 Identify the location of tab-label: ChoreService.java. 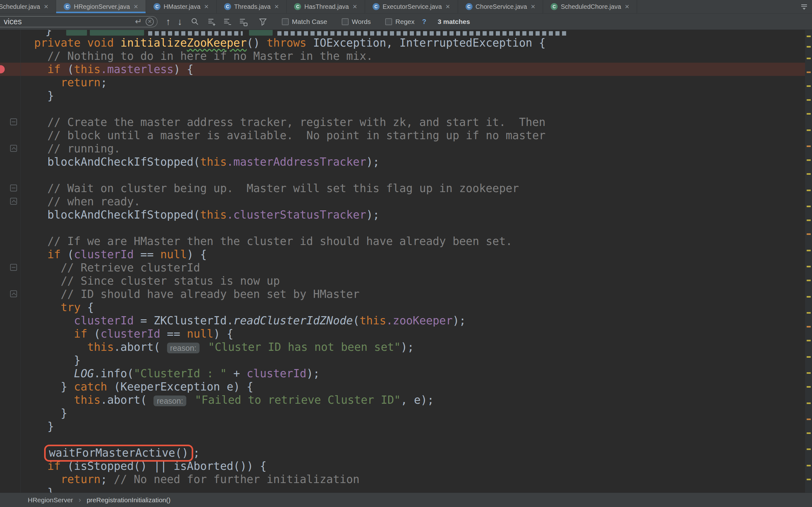
(501, 7).